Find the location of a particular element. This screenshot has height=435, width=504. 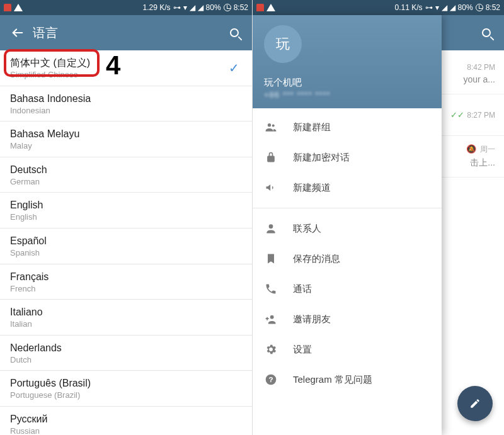

drawer-item: 设置 is located at coordinates (347, 349).